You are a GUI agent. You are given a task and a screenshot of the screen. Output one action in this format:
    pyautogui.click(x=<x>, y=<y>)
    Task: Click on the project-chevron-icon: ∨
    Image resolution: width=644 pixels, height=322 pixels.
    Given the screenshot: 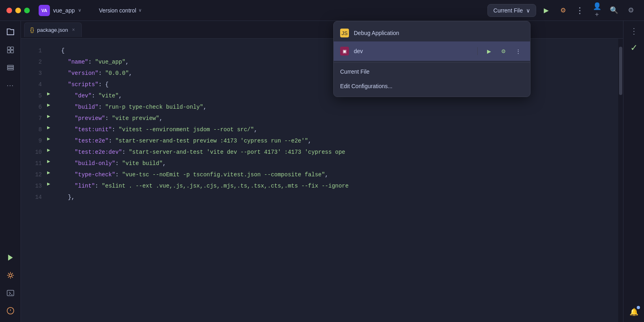 What is the action you would take?
    pyautogui.click(x=80, y=10)
    